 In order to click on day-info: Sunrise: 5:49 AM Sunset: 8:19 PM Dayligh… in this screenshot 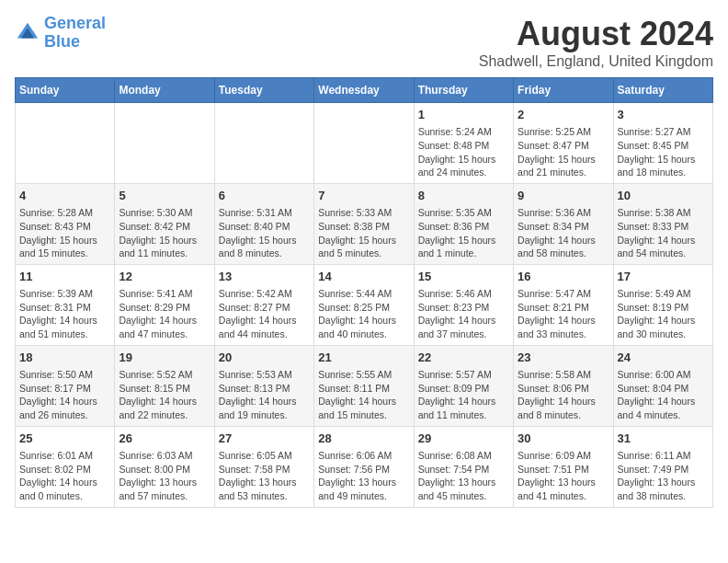, I will do `click(664, 315)`.